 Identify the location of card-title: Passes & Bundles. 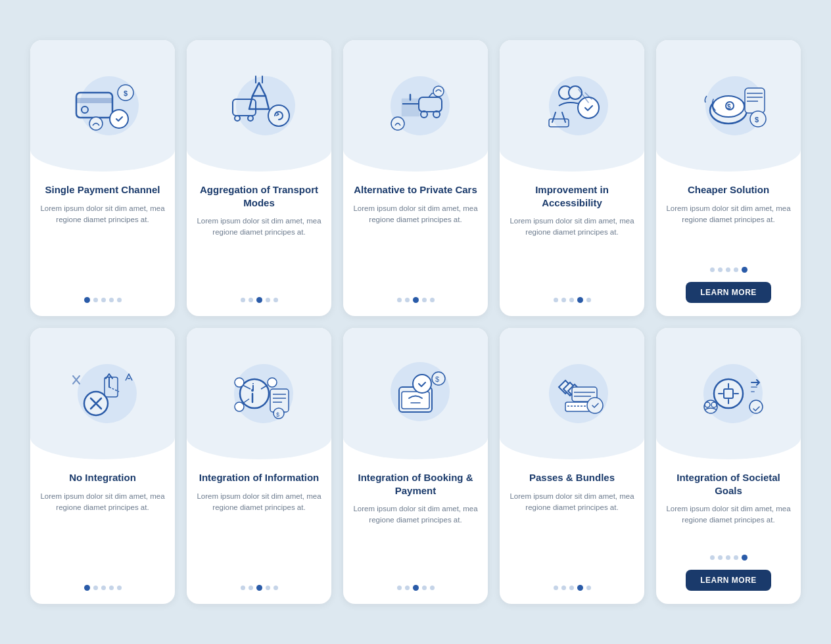
(572, 478).